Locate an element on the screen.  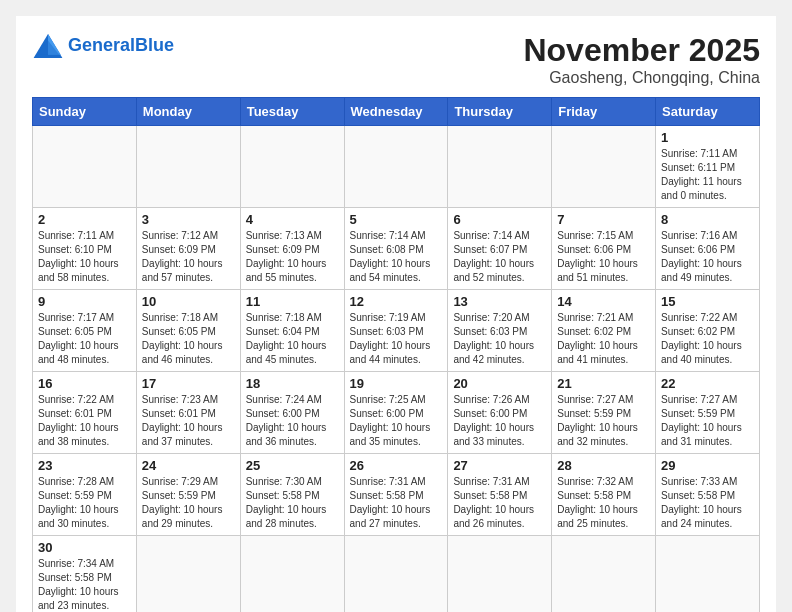
week-row-1: 1Sunrise: 7:11 AM Sunset: 6:11 PM Daylig… is located at coordinates (396, 167).